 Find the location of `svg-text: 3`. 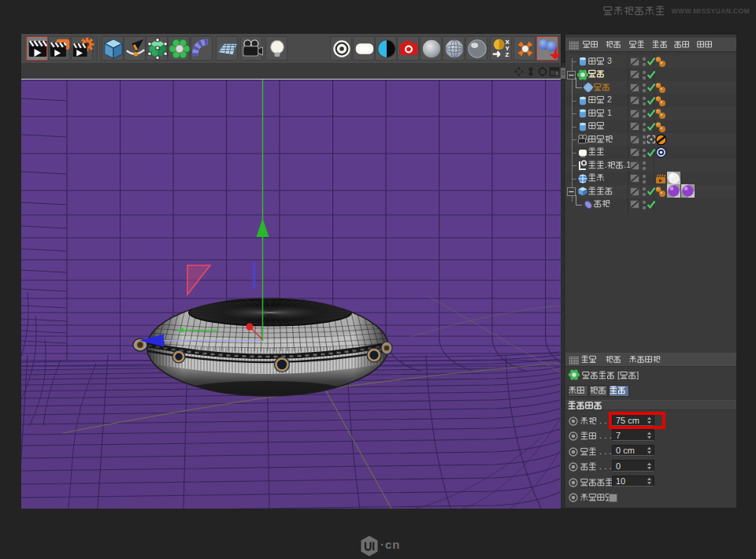

svg-text: 3 is located at coordinates (610, 61).